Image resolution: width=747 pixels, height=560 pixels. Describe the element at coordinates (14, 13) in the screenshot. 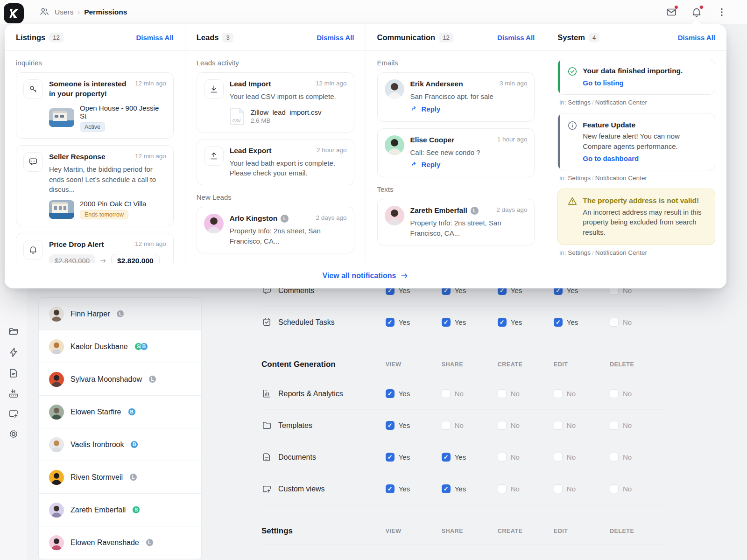

I see `app-logo` at that location.